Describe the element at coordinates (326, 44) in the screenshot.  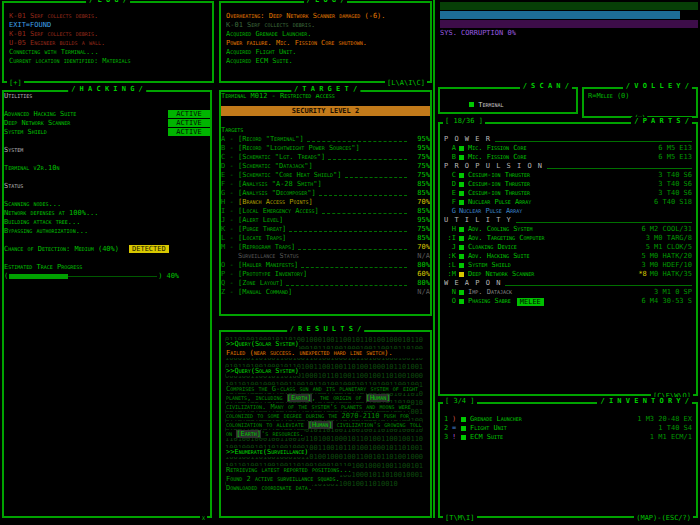
I see `log-line: Power failure. Mic. Fission Core shutdow…` at that location.